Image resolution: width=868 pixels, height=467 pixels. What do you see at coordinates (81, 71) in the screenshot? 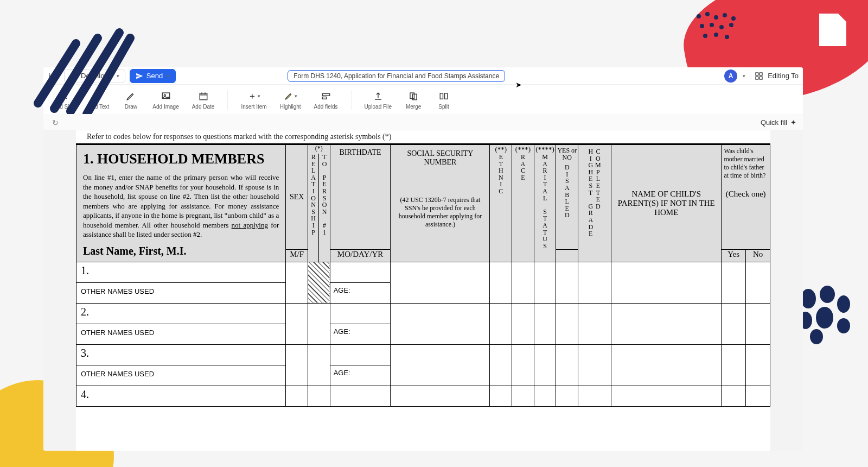
I see `decorative-scribble` at bounding box center [81, 71].